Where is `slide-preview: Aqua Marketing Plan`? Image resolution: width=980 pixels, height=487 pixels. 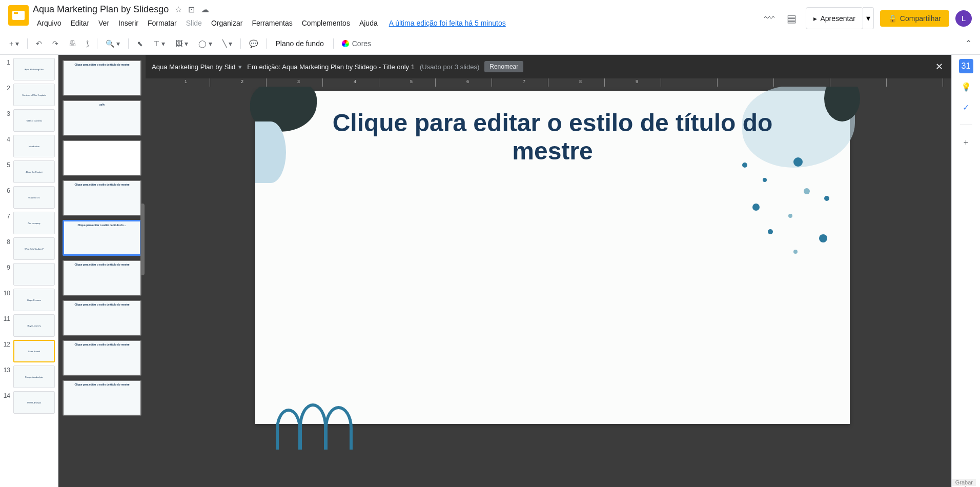 slide-preview: Aqua Marketing Plan is located at coordinates (34, 69).